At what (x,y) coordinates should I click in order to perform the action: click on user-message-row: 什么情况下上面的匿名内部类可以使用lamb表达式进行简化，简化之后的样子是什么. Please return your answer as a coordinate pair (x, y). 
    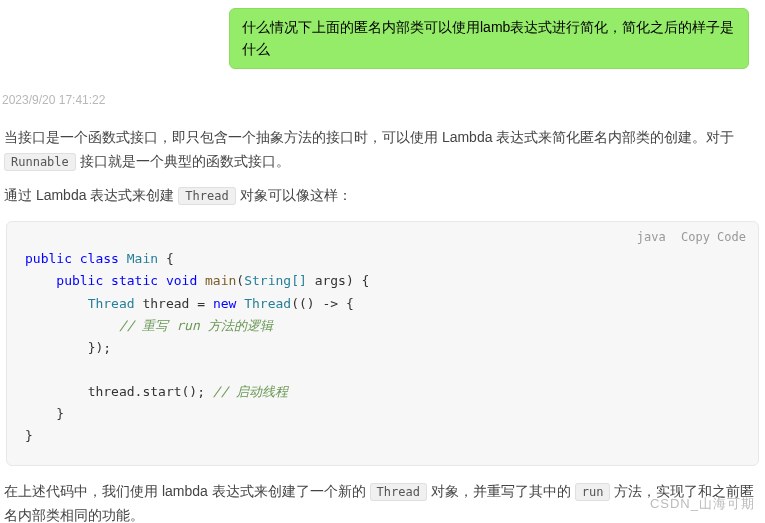
    Looking at the image, I should click on (382, 36).